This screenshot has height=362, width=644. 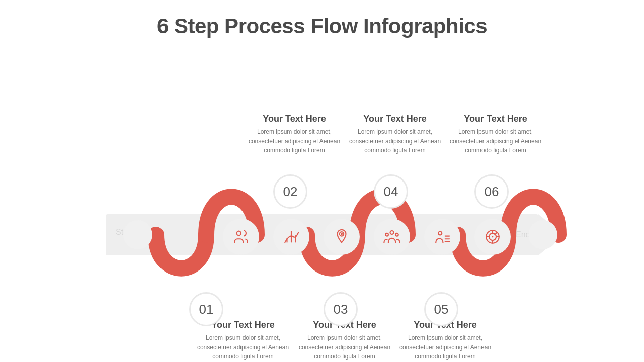 What do you see at coordinates (341, 309) in the screenshot?
I see `step-03-number: 03` at bounding box center [341, 309].